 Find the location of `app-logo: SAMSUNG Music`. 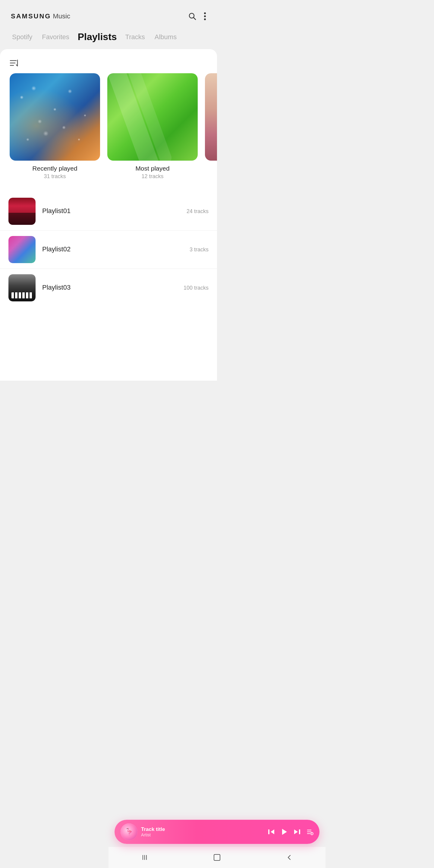

app-logo: SAMSUNG Music is located at coordinates (40, 16).